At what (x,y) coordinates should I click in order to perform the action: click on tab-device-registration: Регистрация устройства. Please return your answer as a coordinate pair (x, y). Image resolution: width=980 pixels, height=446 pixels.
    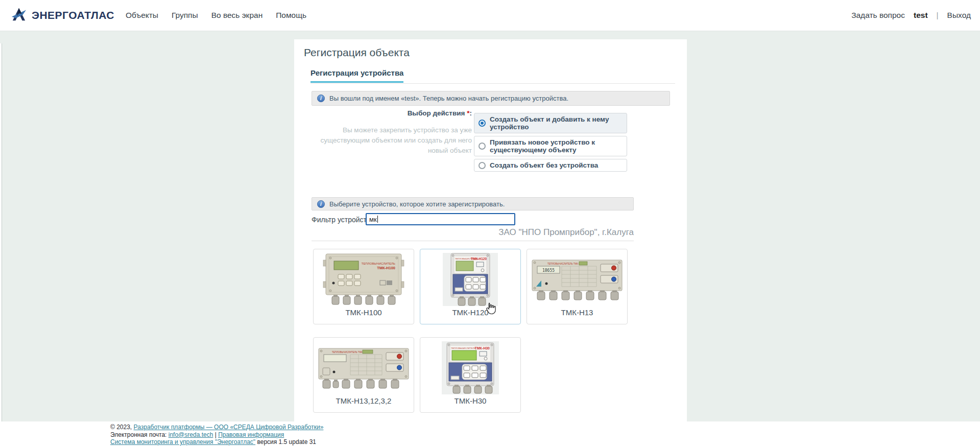
    Looking at the image, I should click on (357, 76).